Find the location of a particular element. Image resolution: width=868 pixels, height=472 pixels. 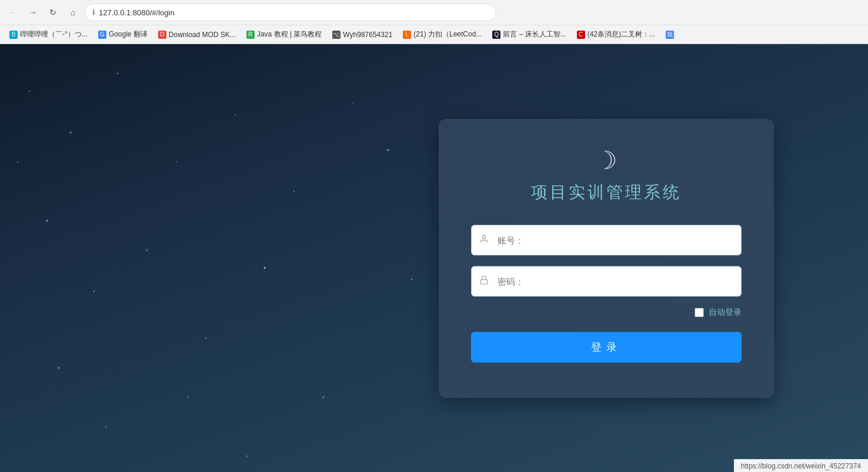

qianjin-favicon: Q is located at coordinates (496, 35).